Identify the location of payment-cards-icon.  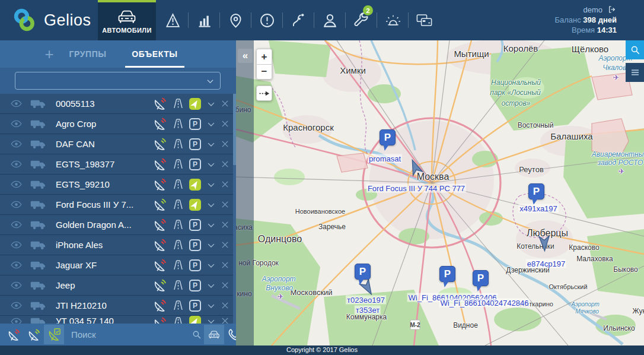
(424, 20).